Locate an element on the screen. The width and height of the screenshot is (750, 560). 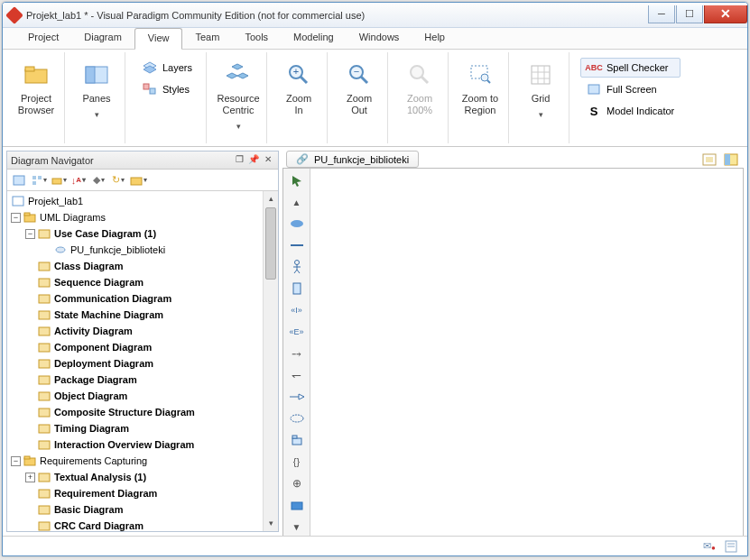
line-tool-icon is located at coordinates (297, 245).